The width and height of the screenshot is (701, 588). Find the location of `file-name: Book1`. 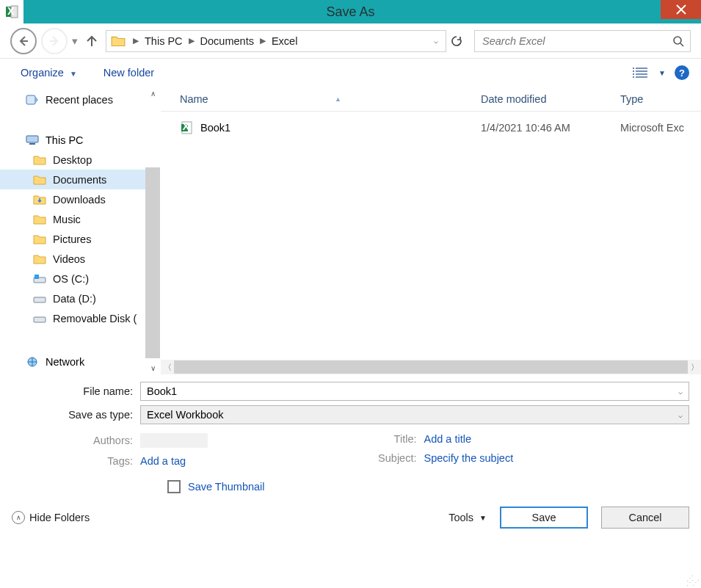

file-name: Book1 is located at coordinates (216, 128).